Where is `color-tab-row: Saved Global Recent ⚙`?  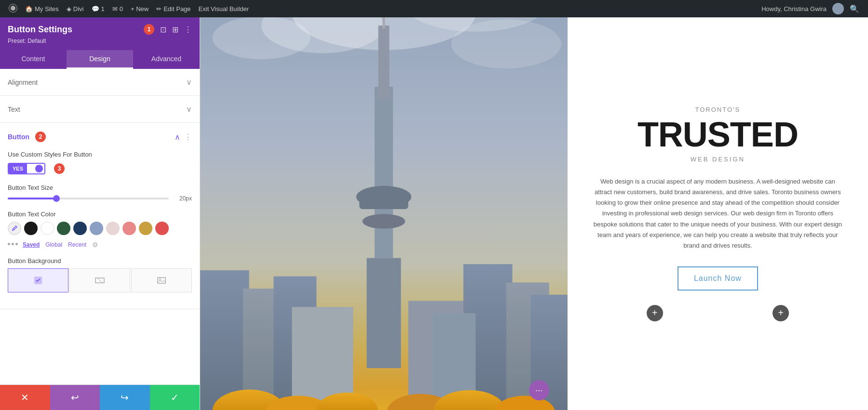
color-tab-row: Saved Global Recent ⚙ is located at coordinates (61, 245).